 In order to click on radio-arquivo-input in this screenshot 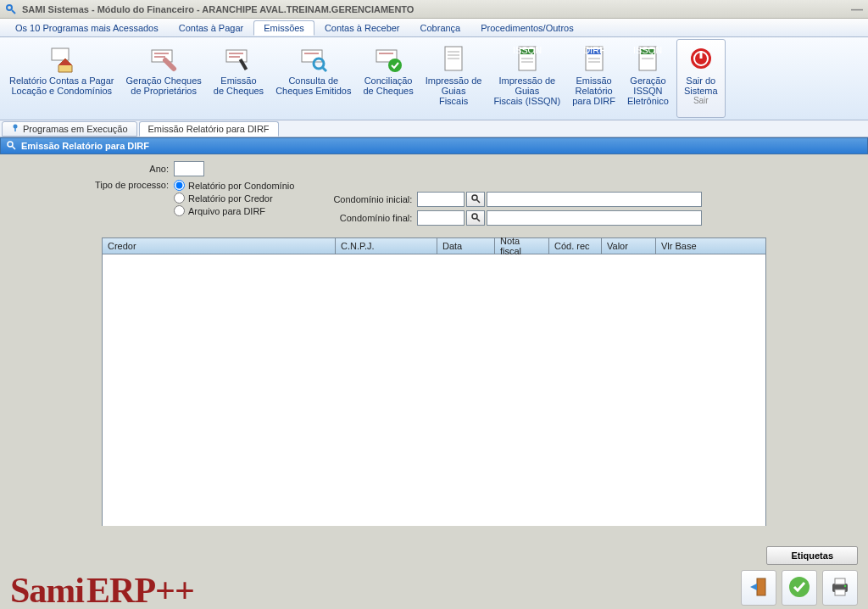, I will do `click(180, 210)`.